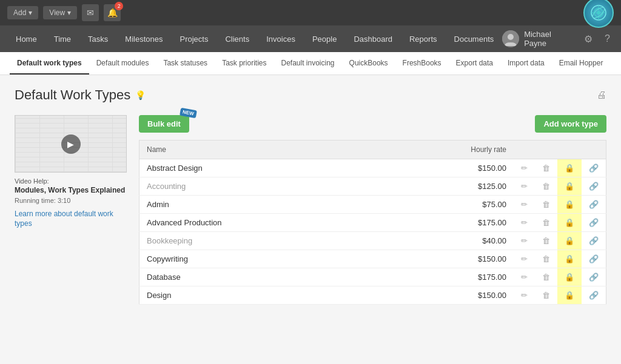  What do you see at coordinates (23, 13) in the screenshot?
I see `add-button: Add ▾` at bounding box center [23, 13].